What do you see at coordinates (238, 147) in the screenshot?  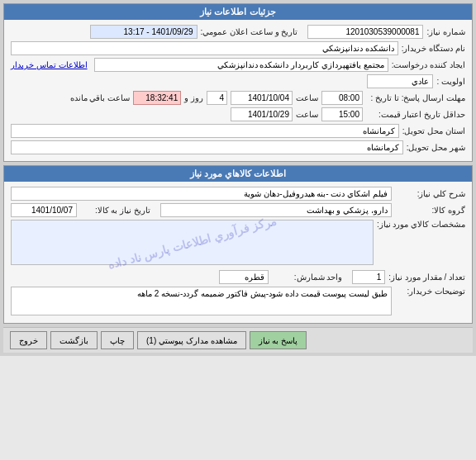 I see `row-city: شهر محل تحويل: کرمانشاه` at bounding box center [238, 147].